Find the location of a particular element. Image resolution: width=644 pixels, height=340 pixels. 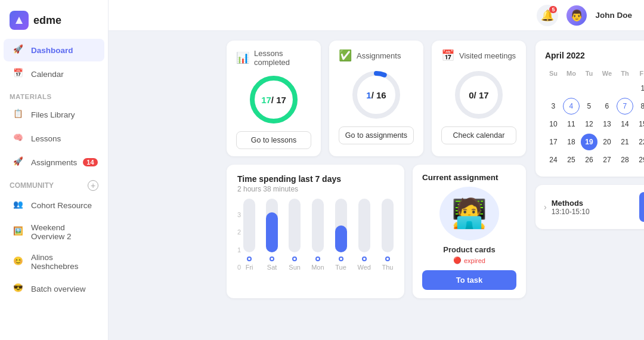

nav-assignments: 🚀 Assignments 14 is located at coordinates (54, 162).